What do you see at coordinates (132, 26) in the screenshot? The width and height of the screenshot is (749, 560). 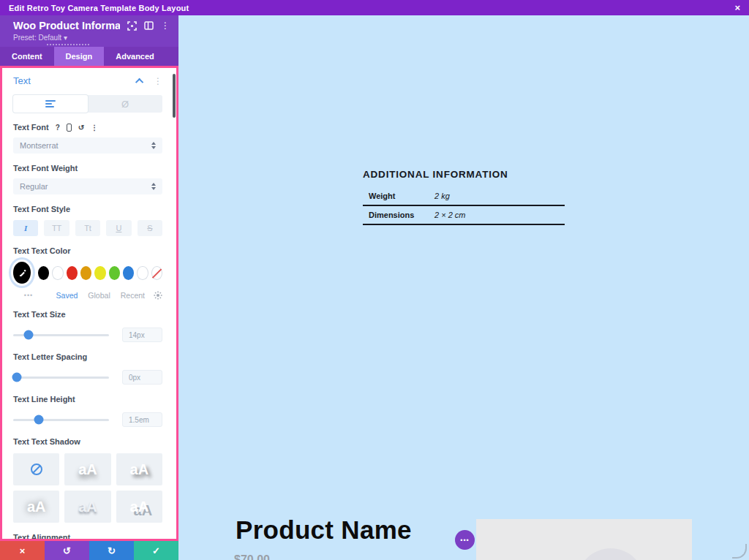 I see `scan-preview-icon` at bounding box center [132, 26].